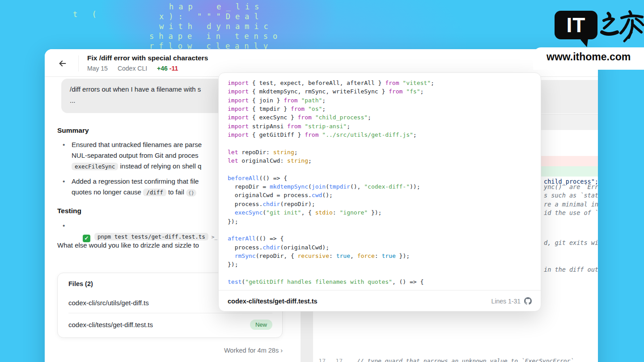 This screenshot has height=362, width=644. What do you see at coordinates (148, 58) in the screenshot?
I see `task-title: Fix /diff error with special characters` at bounding box center [148, 58].